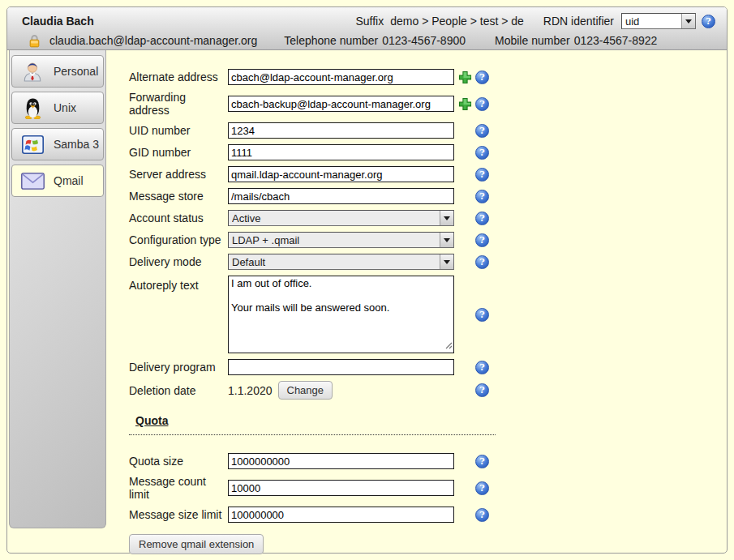  I want to click on tab-personal: Personal, so click(58, 71).